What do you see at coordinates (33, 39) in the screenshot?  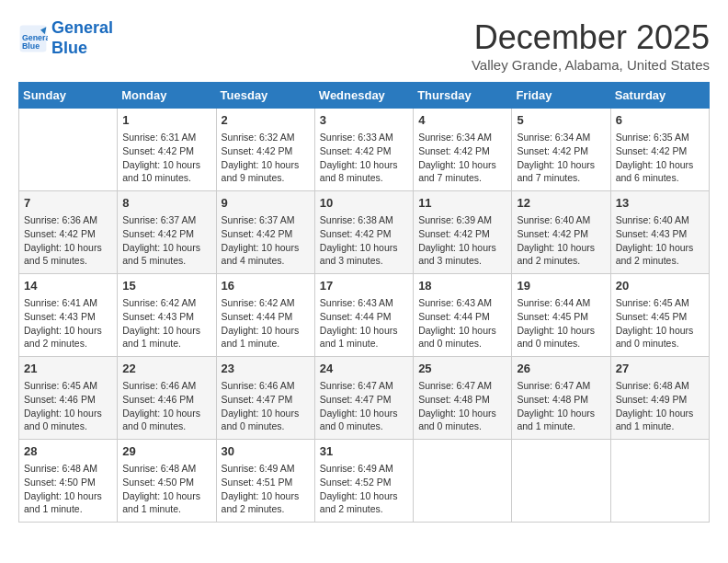 I see `logo-icon: General Blue` at bounding box center [33, 39].